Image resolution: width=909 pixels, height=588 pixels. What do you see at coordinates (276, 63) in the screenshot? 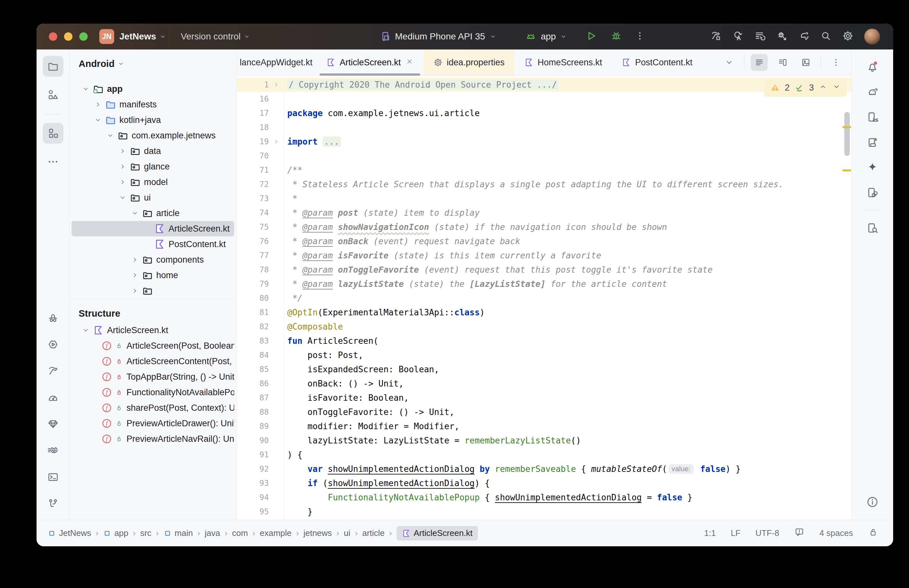
I see `editor-tab-lanceappwidget-kt: lanceAppWidget.kt` at bounding box center [276, 63].